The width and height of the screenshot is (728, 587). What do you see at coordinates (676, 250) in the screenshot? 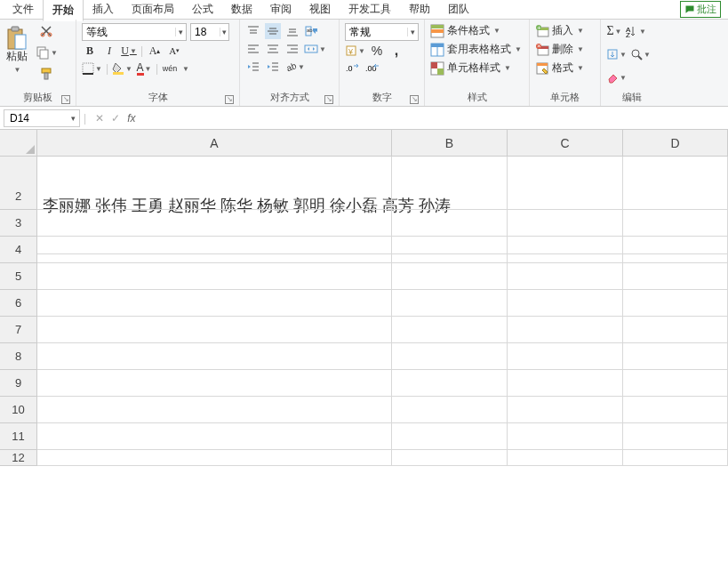
I see `cell-d4` at bounding box center [676, 250].